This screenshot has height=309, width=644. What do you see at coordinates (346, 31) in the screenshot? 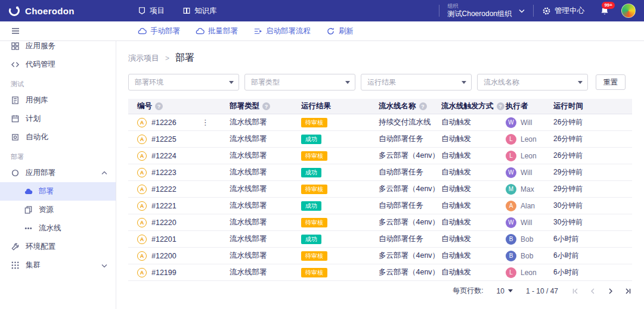
I see `refresh-label: 刷新` at bounding box center [346, 31].